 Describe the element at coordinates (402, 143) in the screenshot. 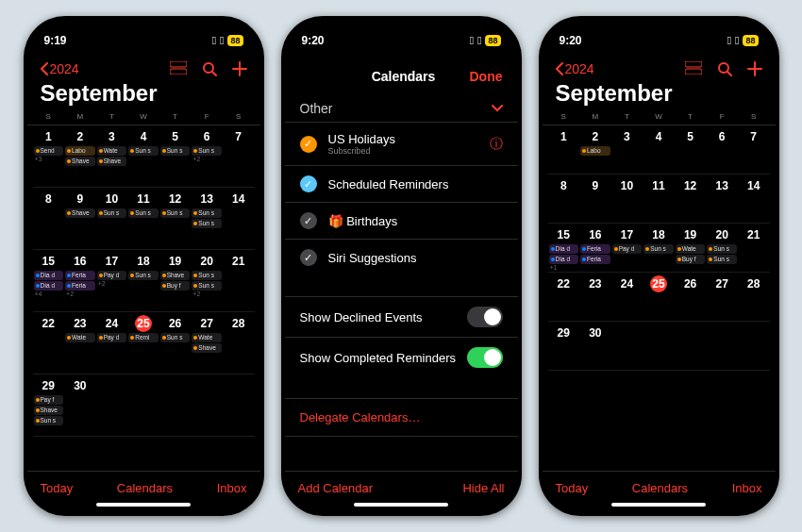

I see `calendar-row: ✓US HolidaysSubscribedⓘ` at that location.